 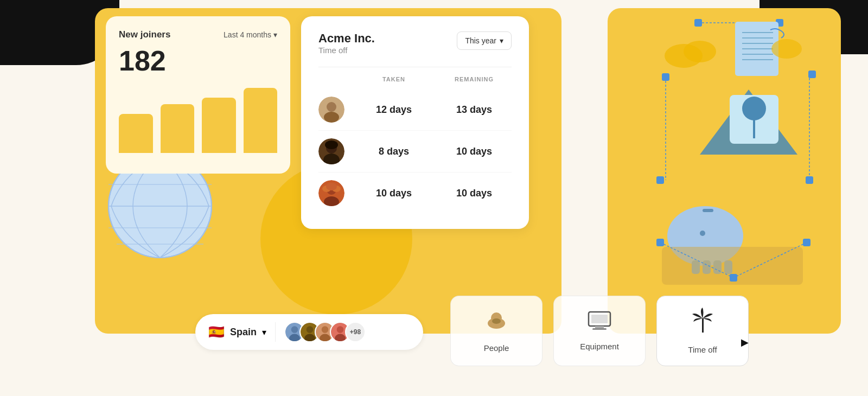 I want to click on remaining-2: 10 days, so click(x=474, y=152).